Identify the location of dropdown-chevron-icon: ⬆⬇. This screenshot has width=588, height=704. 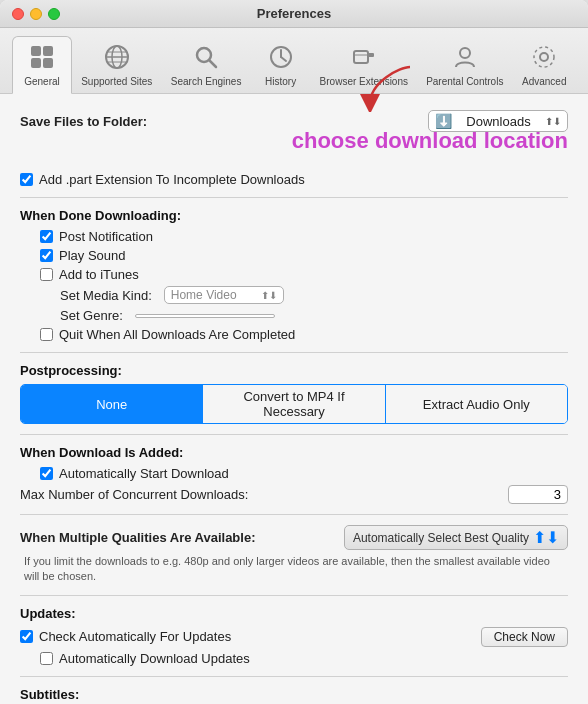
(553, 122).